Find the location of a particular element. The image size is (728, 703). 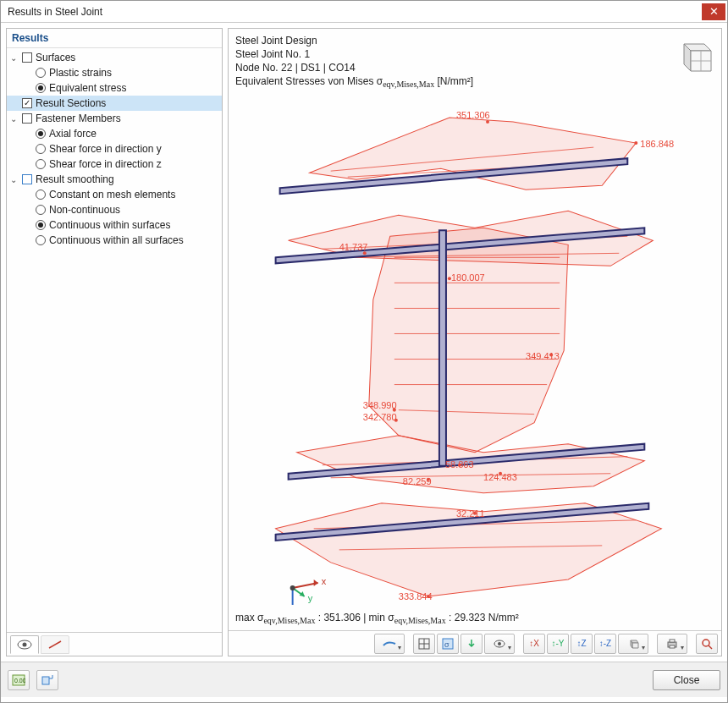

magnifier-icon is located at coordinates (707, 644).